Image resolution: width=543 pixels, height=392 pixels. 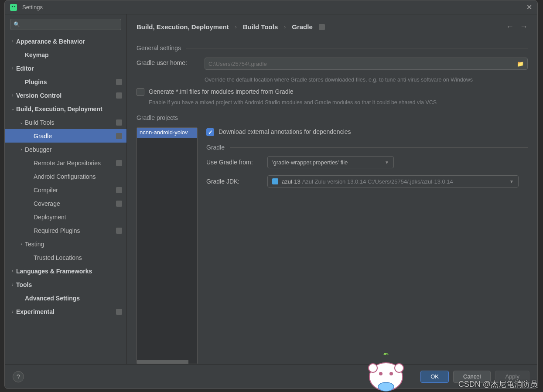 What do you see at coordinates (73, 55) in the screenshot?
I see `sidebar-item-label: Keymap` at bounding box center [73, 55].